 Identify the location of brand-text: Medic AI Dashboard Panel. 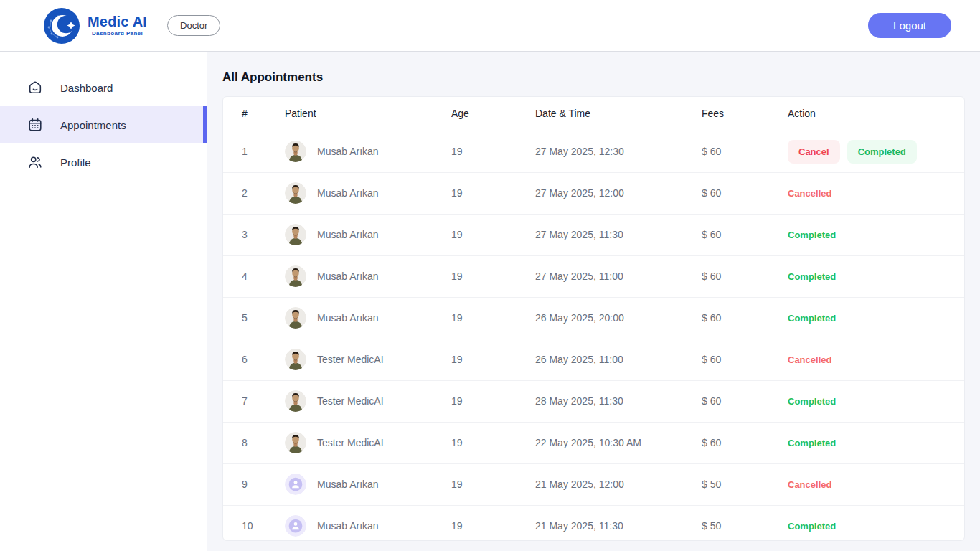
(118, 26).